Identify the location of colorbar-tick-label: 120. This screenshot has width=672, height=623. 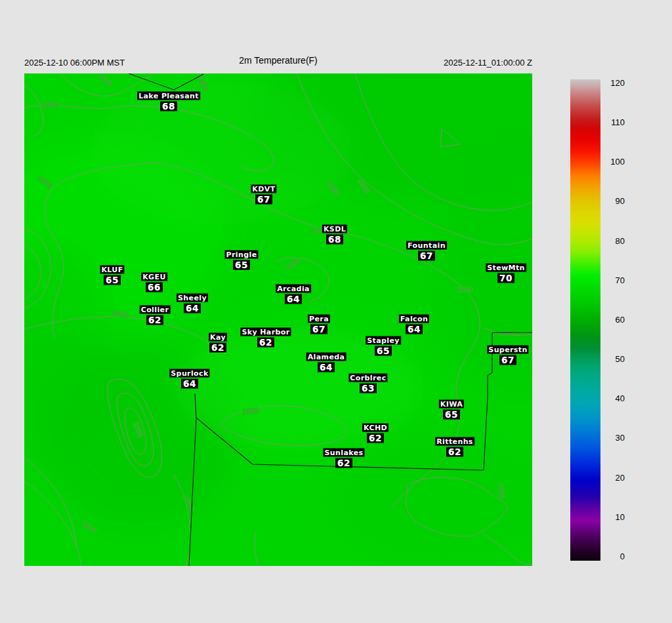
(614, 83).